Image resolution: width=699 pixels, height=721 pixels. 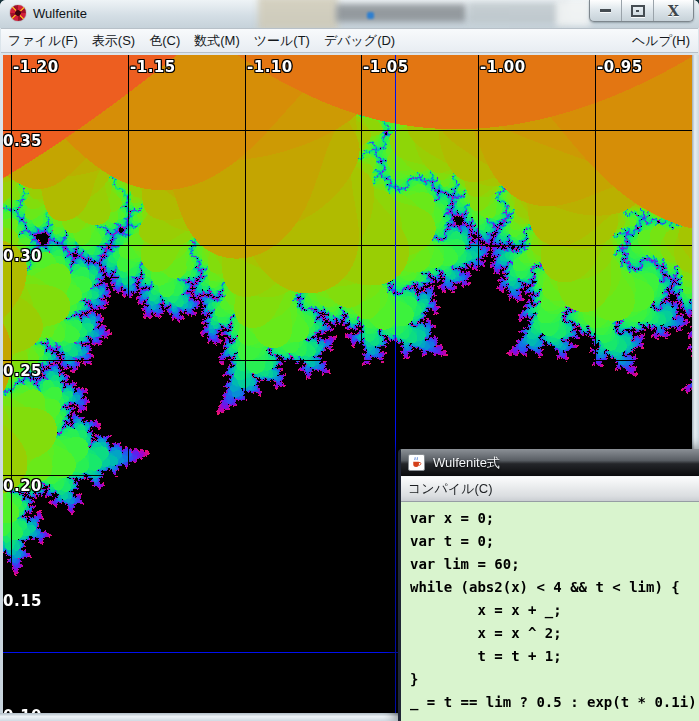 What do you see at coordinates (270, 67) in the screenshot?
I see `x-axis-tick: -1.10` at bounding box center [270, 67].